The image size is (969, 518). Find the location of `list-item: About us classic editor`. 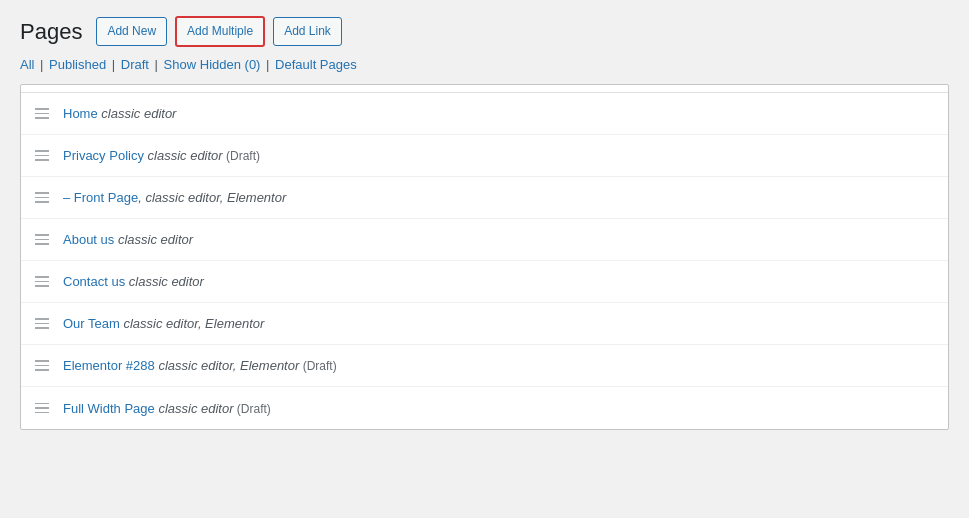

list-item: About us classic editor is located at coordinates (484, 240).